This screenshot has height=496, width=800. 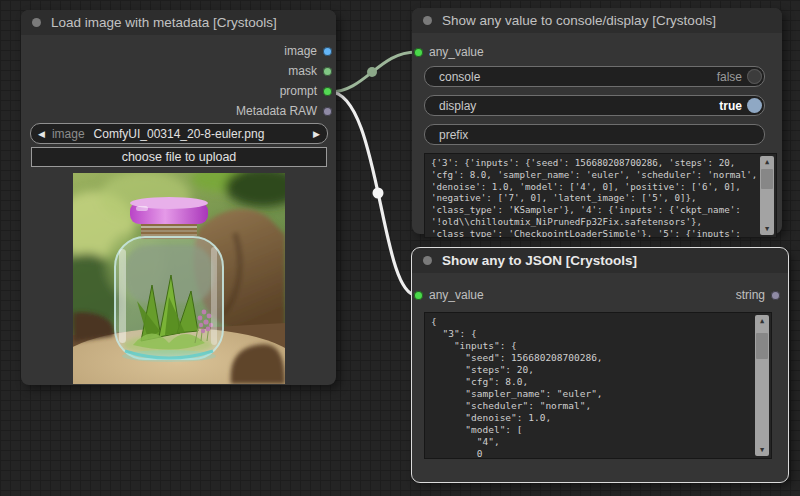 I want to click on output-slot-mask: mask, so click(x=178, y=71).